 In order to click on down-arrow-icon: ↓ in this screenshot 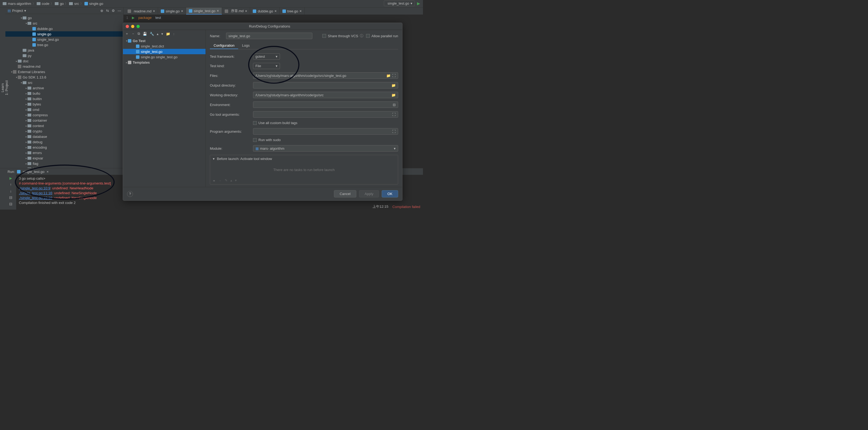, I will do `click(11, 191)`.